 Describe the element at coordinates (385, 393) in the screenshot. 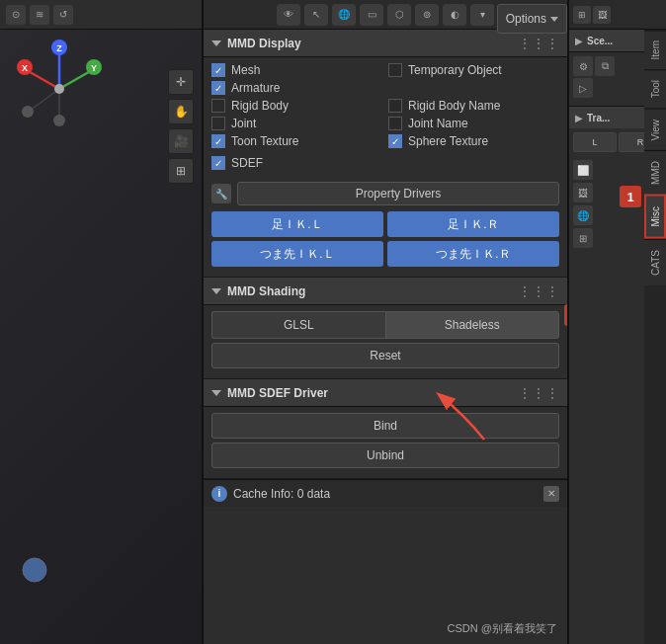

I see `mmd-sdef-header: MMD SDEF Driver ⋮⋮⋮` at that location.